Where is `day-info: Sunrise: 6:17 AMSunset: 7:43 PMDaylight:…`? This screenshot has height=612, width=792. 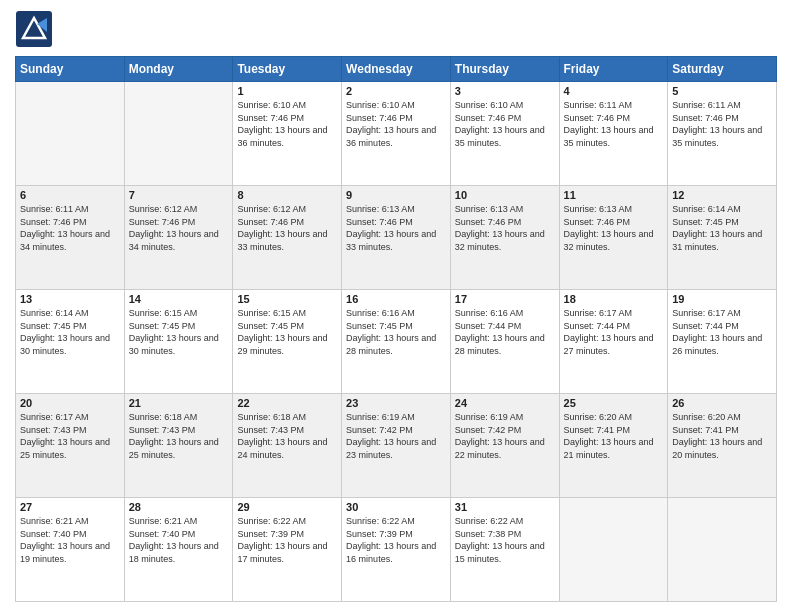
day-info: Sunrise: 6:17 AMSunset: 7:43 PMDaylight:… is located at coordinates (70, 436).